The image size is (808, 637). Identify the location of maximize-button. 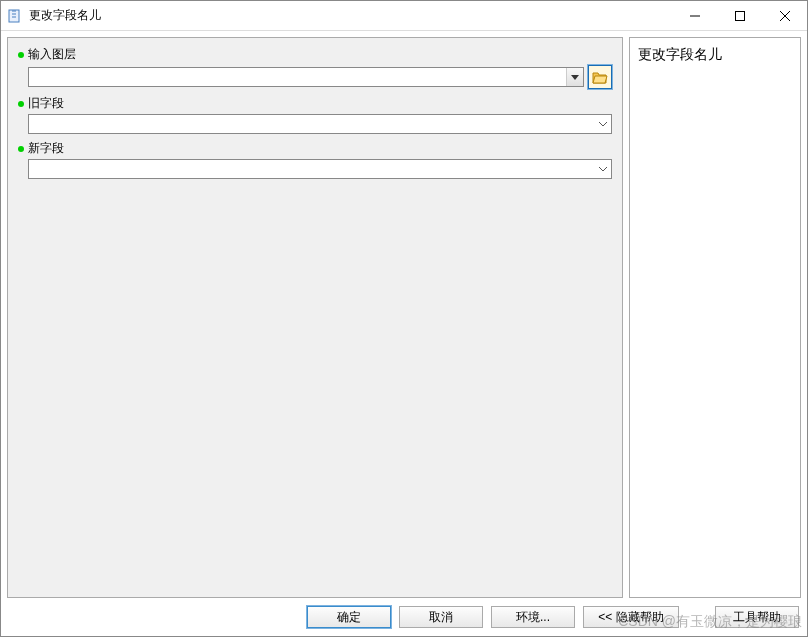
(740, 16).